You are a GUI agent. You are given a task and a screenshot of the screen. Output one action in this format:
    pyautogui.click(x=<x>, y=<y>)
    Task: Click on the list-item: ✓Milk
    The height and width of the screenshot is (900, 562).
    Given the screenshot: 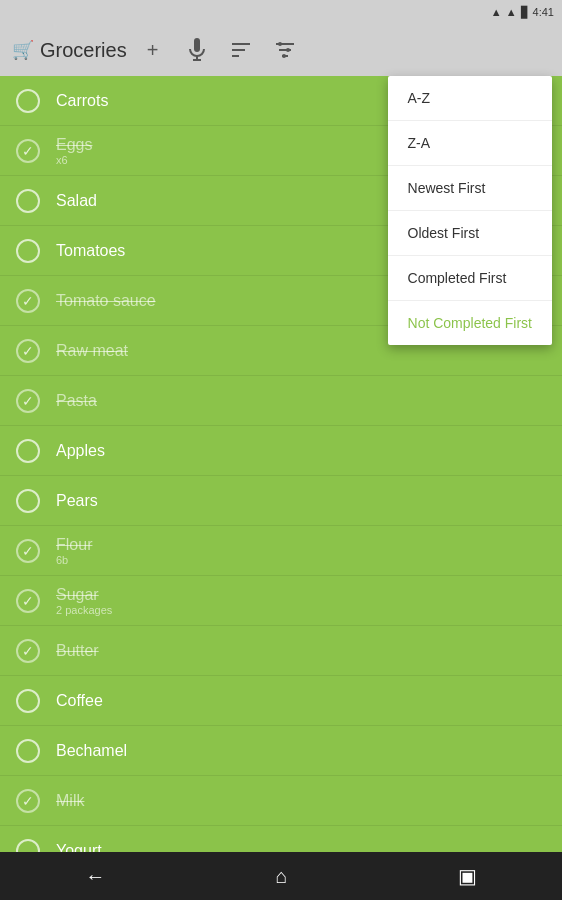 What is the action you would take?
    pyautogui.click(x=281, y=801)
    